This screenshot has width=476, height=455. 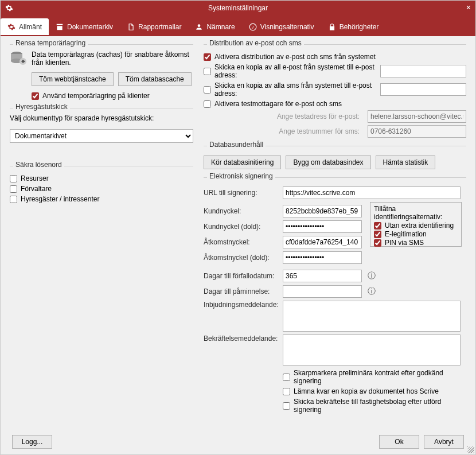 I want to click on db-stats-button: Hämta statistik, so click(x=406, y=162).